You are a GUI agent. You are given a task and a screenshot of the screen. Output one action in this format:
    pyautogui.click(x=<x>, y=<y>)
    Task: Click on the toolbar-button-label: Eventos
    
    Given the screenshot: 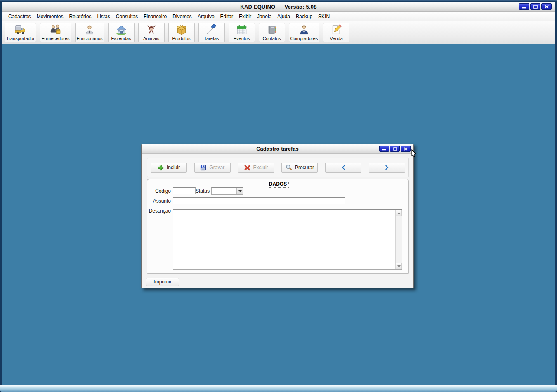 What is the action you would take?
    pyautogui.click(x=242, y=39)
    